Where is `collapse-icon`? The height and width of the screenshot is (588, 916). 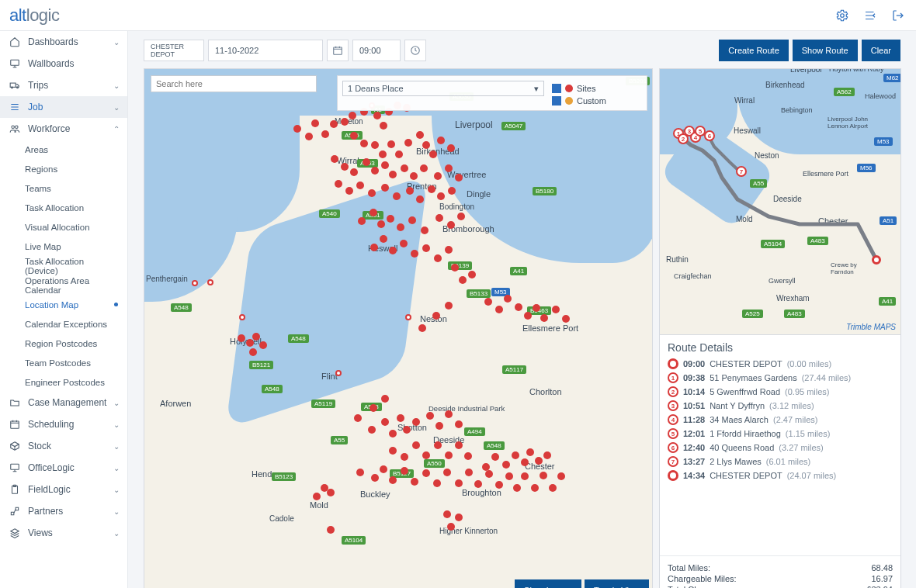 collapse-icon is located at coordinates (870, 16).